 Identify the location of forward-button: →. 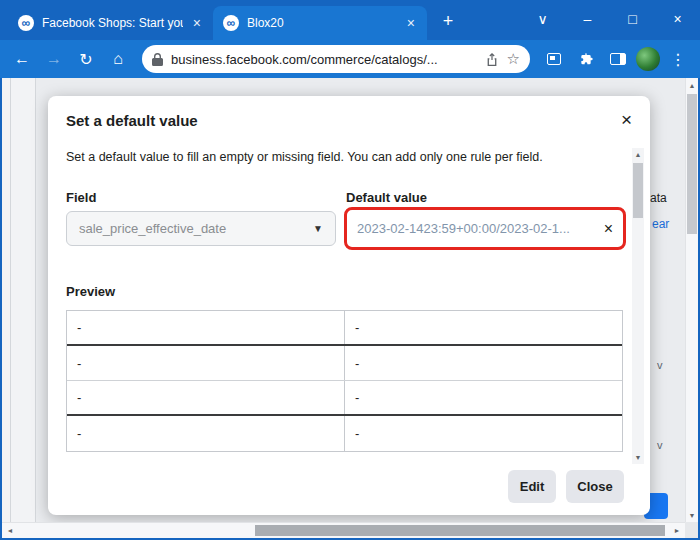
(54, 59).